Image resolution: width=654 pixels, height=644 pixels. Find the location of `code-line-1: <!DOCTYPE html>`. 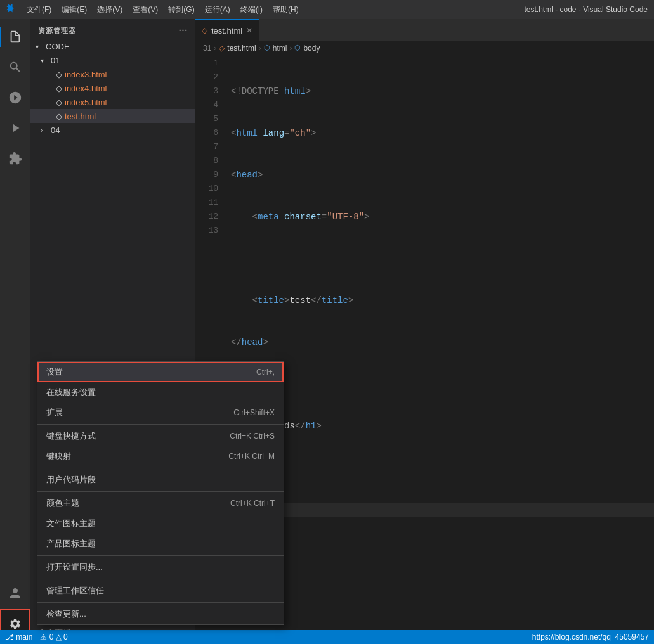

code-line-1: <!DOCTYPE html> is located at coordinates (443, 91).